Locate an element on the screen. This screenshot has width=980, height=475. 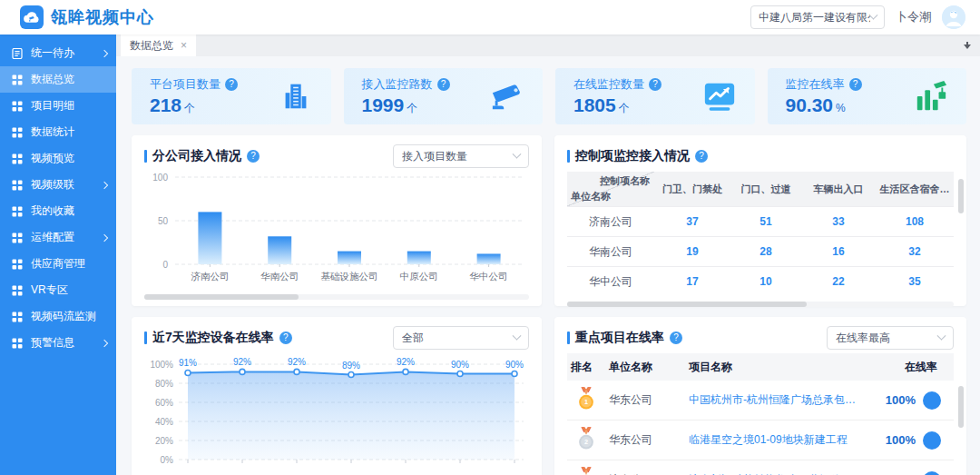
monitor-count: 37 is located at coordinates (692, 222).